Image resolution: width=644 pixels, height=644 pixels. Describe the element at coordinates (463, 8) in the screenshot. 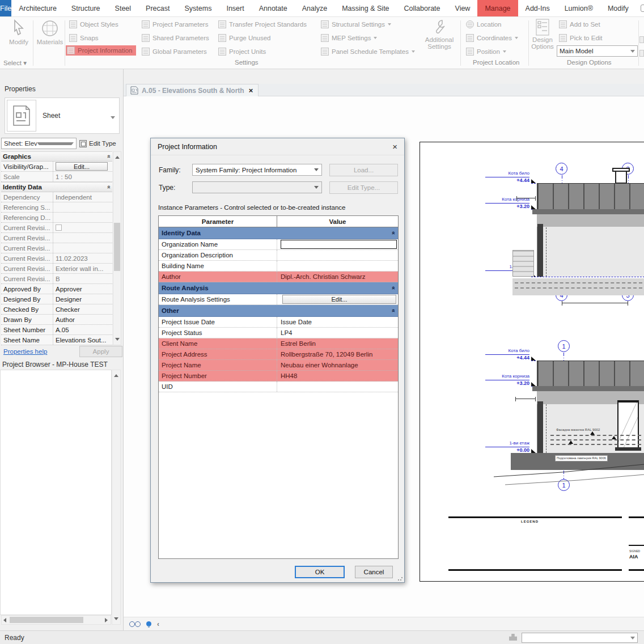

I see `tab-view: View` at that location.